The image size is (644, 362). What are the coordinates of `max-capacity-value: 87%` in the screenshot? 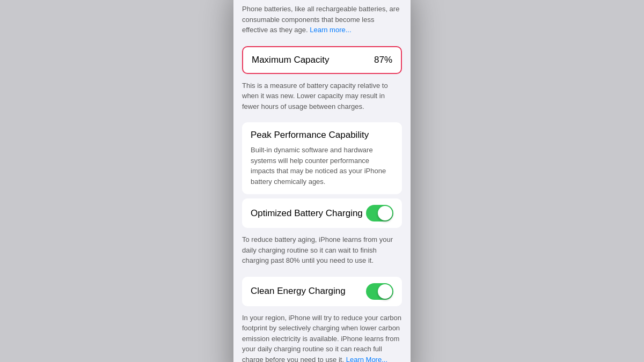 It's located at (383, 60).